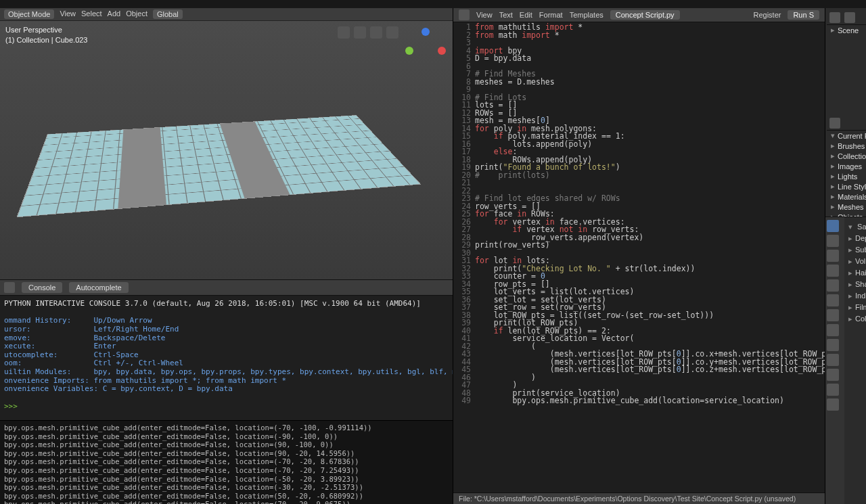  I want to click on output-tab-icon, so click(833, 241).